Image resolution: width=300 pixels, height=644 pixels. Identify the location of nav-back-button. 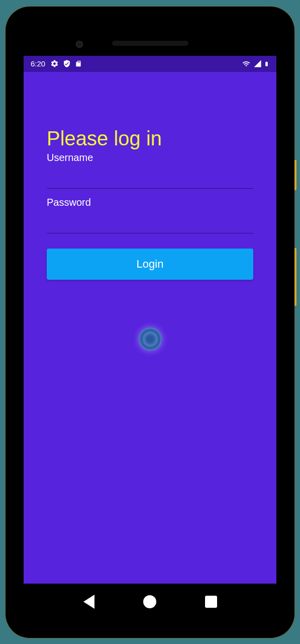
(89, 602).